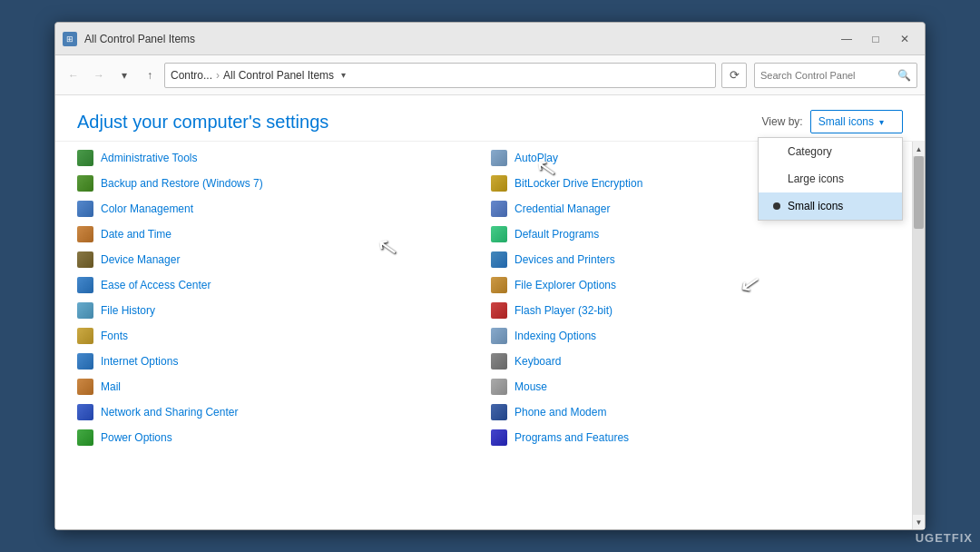 The height and width of the screenshot is (552, 980). I want to click on grid-item-left: Color Management, so click(277, 209).